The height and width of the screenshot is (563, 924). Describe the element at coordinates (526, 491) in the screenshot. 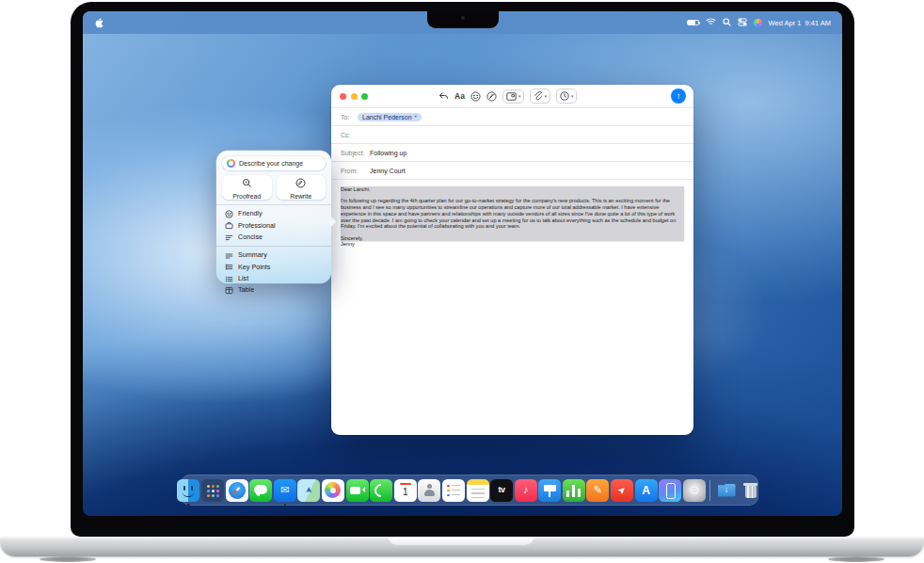

I see `dock-music: ♪` at that location.